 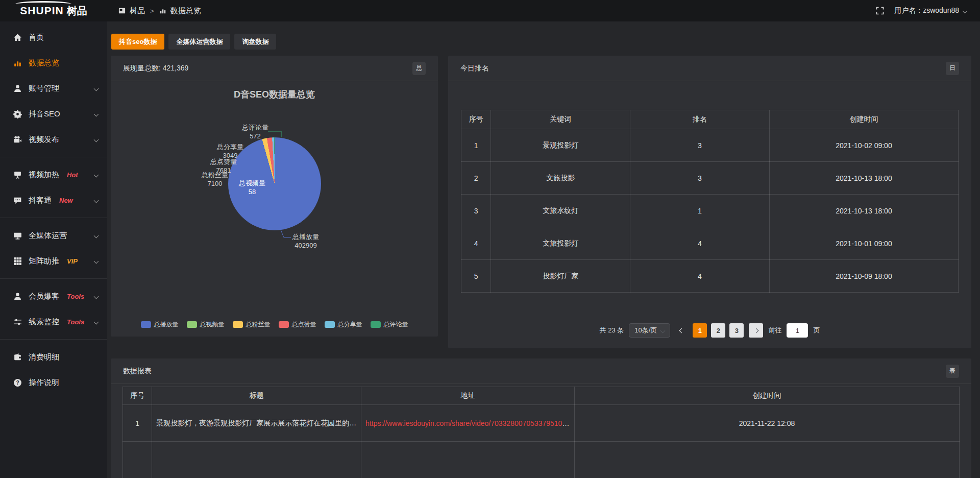 What do you see at coordinates (54, 296) in the screenshot?
I see `sidebar-item-member-burst: 会员爆客Tools` at bounding box center [54, 296].